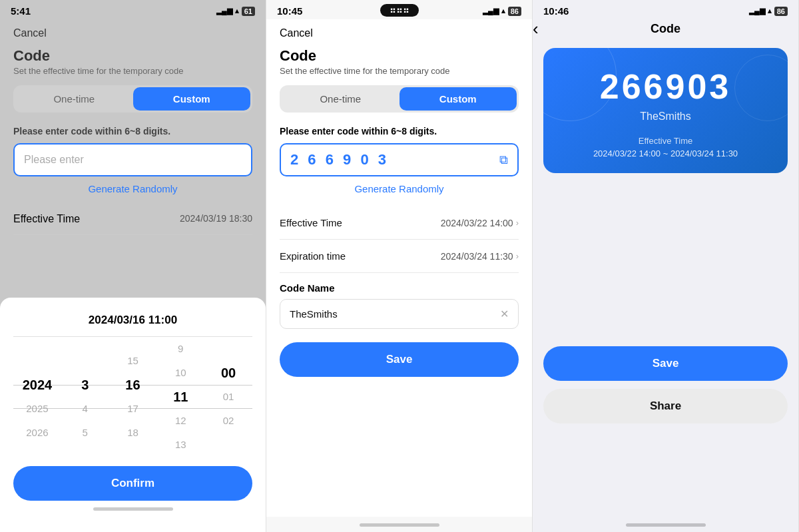 The width and height of the screenshot is (799, 532). What do you see at coordinates (133, 220) in the screenshot?
I see `eff-time-row-dimmed: Effective Time 2024/03/19 18:30` at bounding box center [133, 220].